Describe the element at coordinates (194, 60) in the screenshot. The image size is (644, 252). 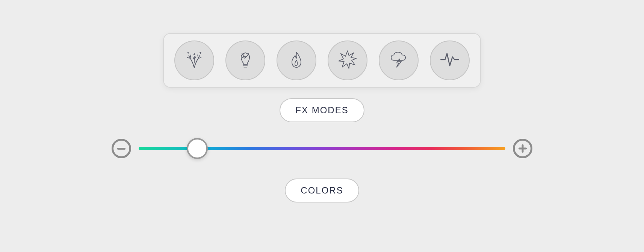
I see `fx-mode-fireworks` at that location.